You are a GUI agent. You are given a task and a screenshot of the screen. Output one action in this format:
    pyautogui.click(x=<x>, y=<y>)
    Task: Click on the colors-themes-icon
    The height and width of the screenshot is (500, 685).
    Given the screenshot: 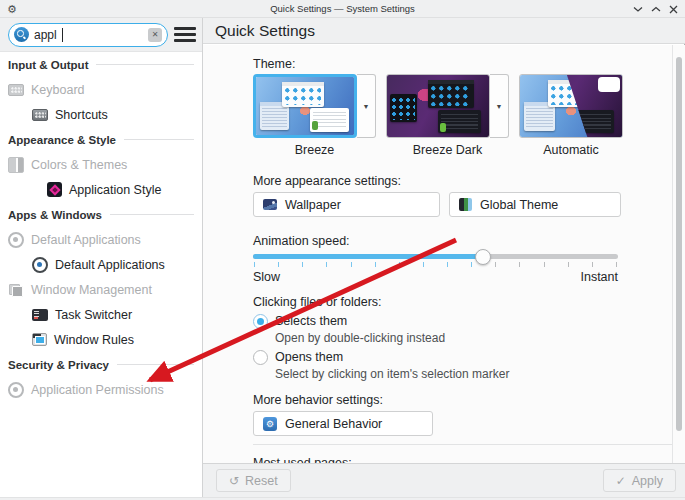 What is the action you would take?
    pyautogui.click(x=16, y=165)
    